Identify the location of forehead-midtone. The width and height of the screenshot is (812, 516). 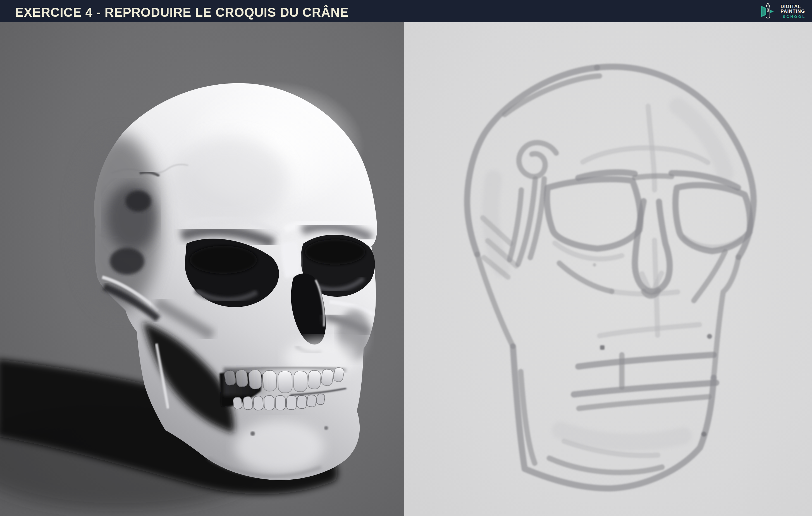
(229, 182).